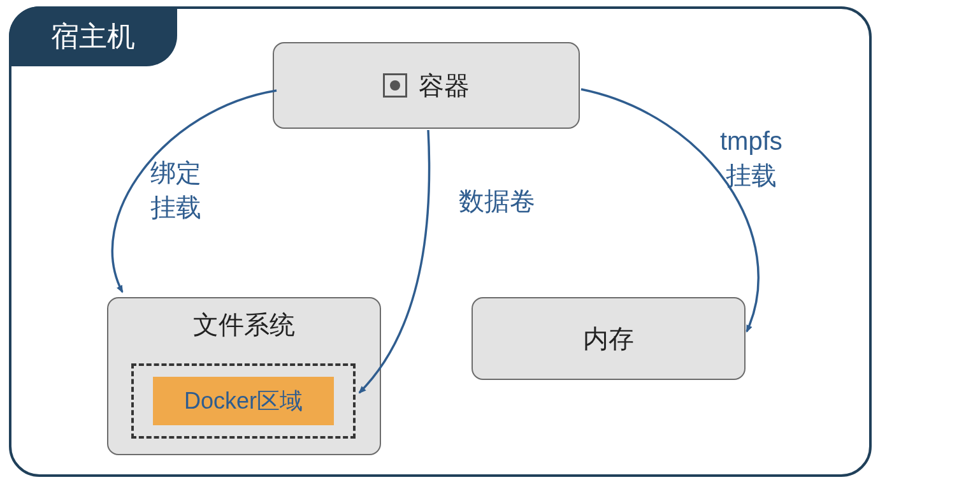 The width and height of the screenshot is (980, 496). Describe the element at coordinates (751, 141) in the screenshot. I see `label-tmpfs-line1: tmpfs` at that location.